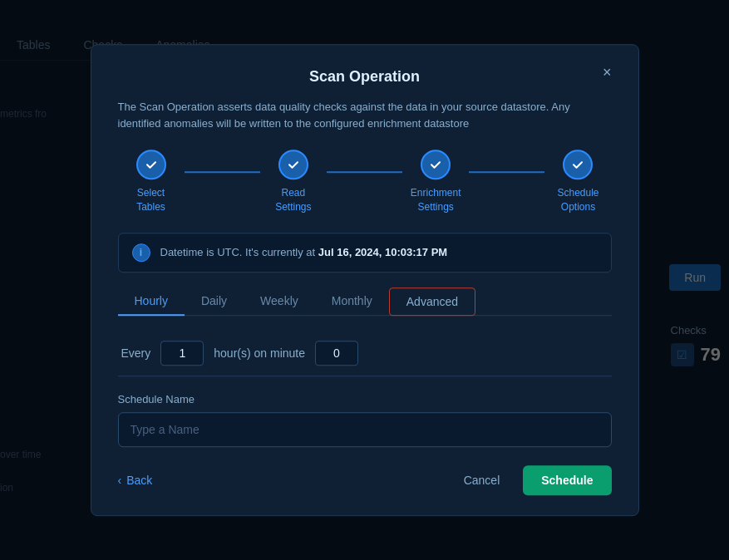 This screenshot has height=560, width=729. I want to click on schedule-name-label: Schedule Name, so click(365, 399).